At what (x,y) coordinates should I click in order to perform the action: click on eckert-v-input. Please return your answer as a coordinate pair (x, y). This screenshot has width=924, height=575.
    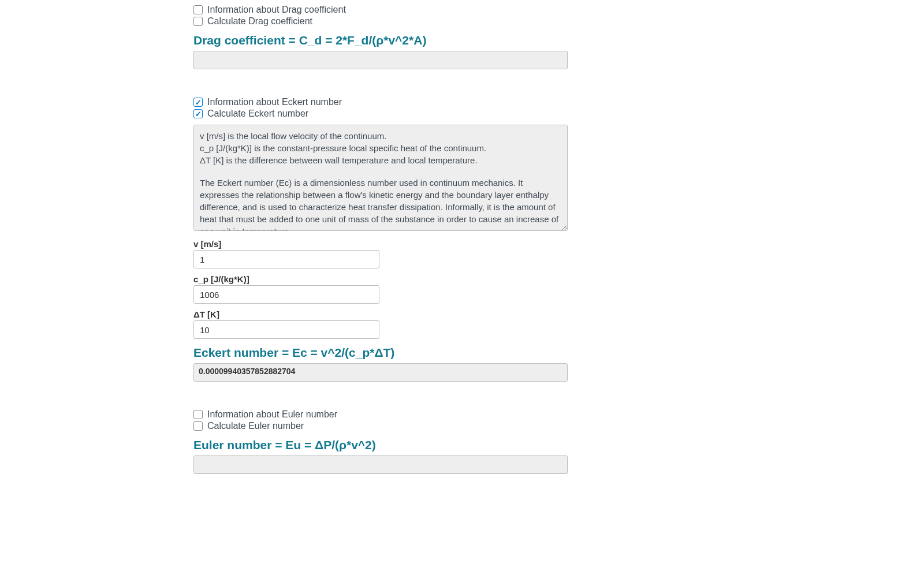
    Looking at the image, I should click on (286, 259).